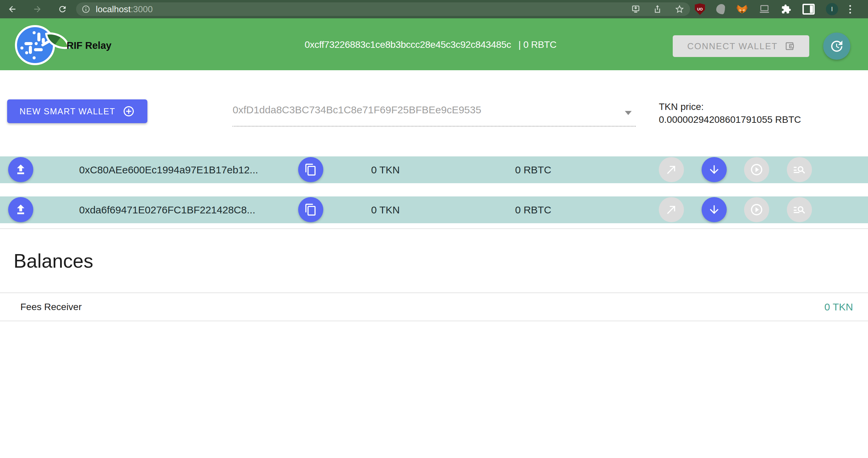 This screenshot has height=458, width=868. Describe the element at coordinates (764, 9) in the screenshot. I see `laptop-extension-icon` at that location.